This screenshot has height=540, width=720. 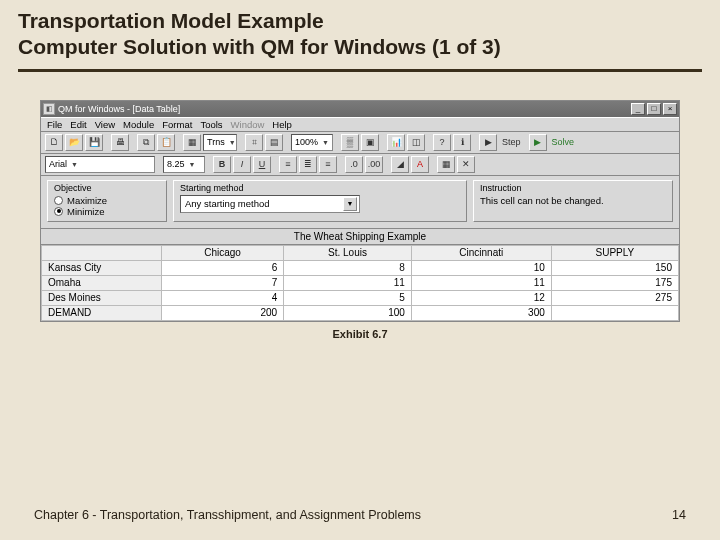 What do you see at coordinates (654, 109) in the screenshot?
I see `maximize-button: □` at bounding box center [654, 109].